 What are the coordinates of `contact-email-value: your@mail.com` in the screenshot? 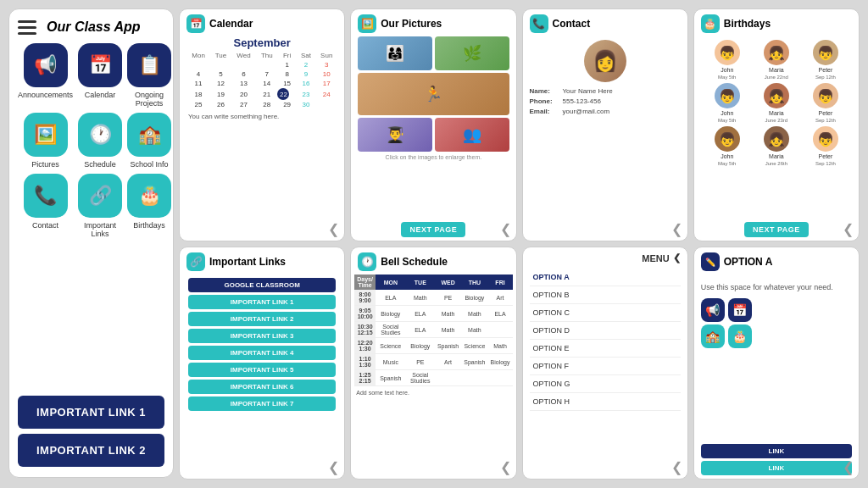 It's located at (587, 112).